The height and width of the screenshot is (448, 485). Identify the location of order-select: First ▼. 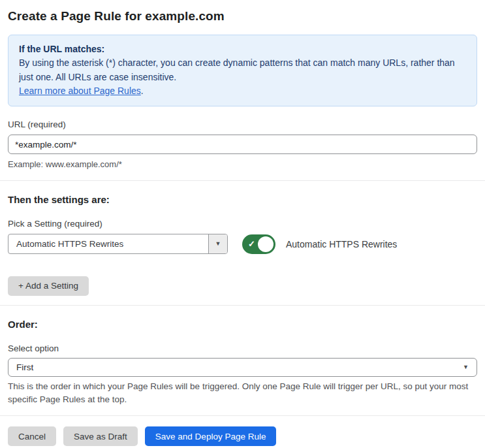
(243, 367).